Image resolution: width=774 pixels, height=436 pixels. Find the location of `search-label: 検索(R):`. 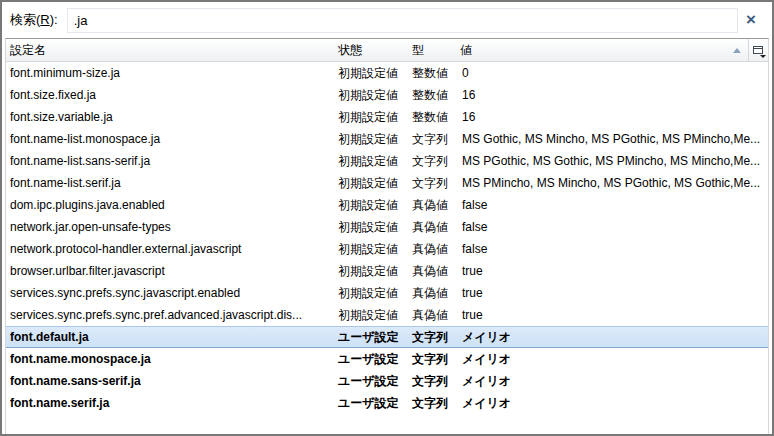

search-label: 検索(R): is located at coordinates (34, 20).